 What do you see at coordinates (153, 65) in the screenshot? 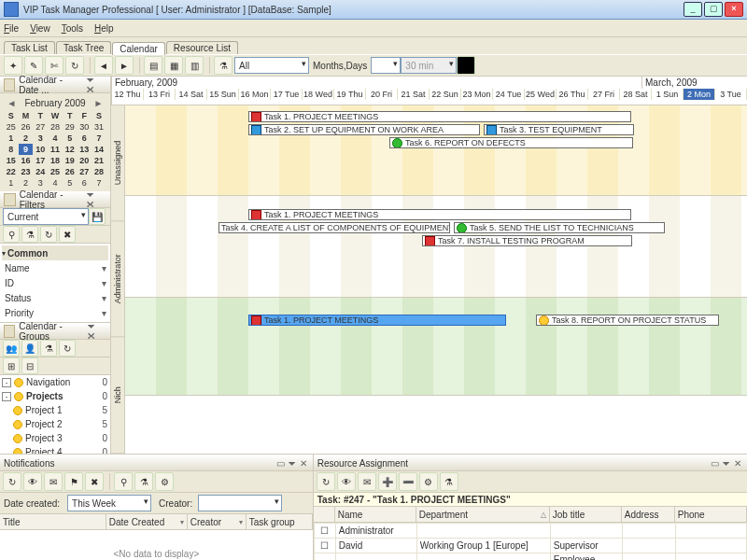
I see `view1-icon: ▤` at bounding box center [153, 65].